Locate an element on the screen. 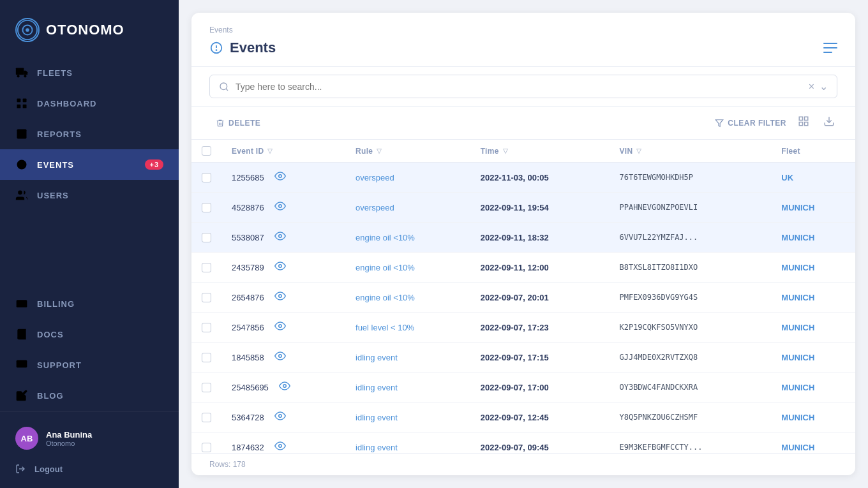  row-event-id-cell-3: 2435789 is located at coordinates (283, 268).